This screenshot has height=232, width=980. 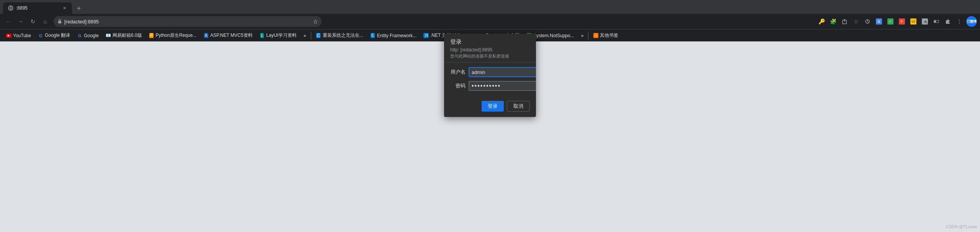 I want to click on bookmark-layui: L LayUI学习资料, so click(x=278, y=36).